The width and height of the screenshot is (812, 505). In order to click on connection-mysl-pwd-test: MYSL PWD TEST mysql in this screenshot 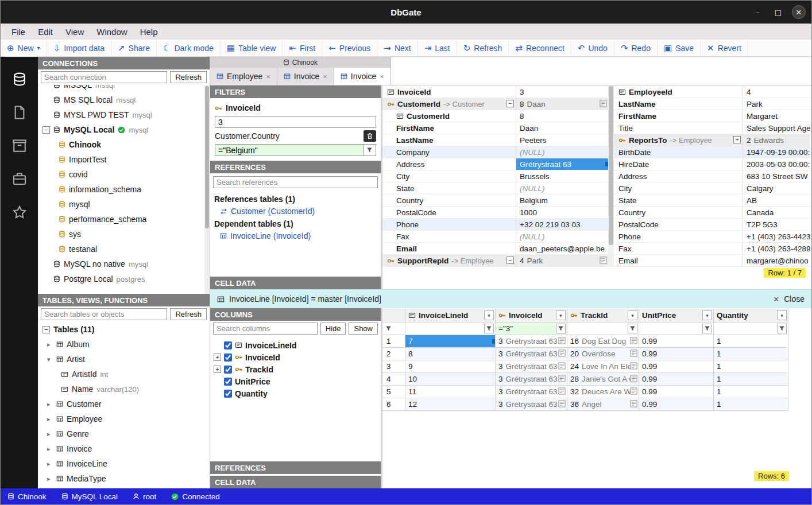, I will do `click(124, 115)`.